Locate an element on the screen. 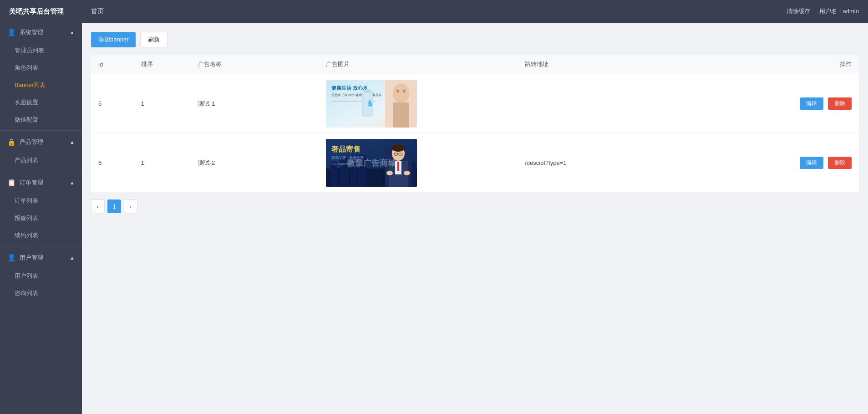 The image size is (868, 414). sidebar-group-header-system: 👤 系统管理 ▲ is located at coordinates (41, 32).